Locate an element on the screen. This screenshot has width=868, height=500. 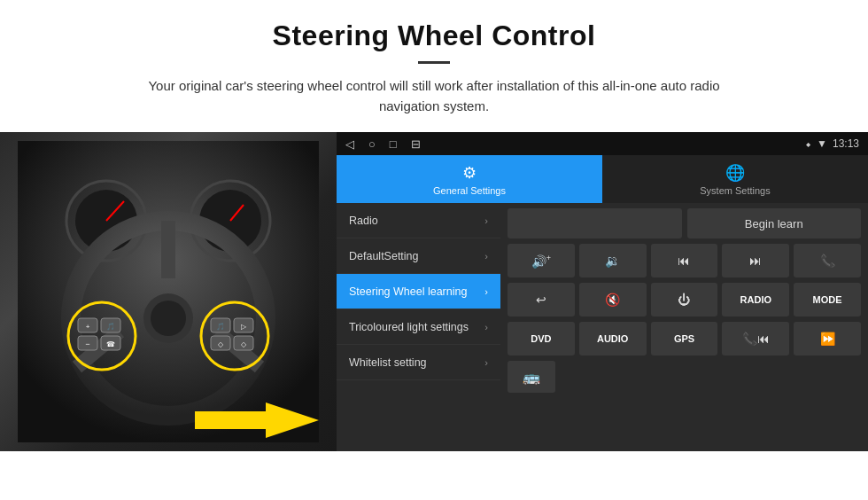
tab-system-settings: 🌐 System Settings is located at coordinates (735, 179).